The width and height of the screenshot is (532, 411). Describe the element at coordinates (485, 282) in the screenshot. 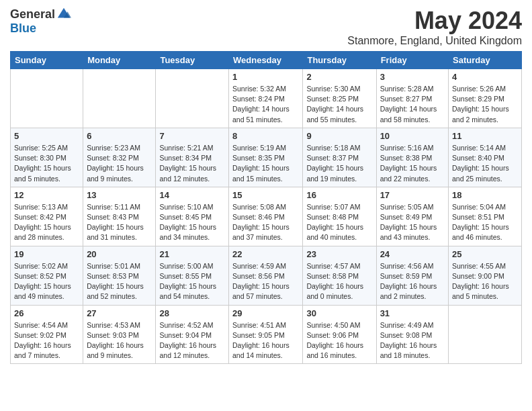

I see `cell-info: Sunrise: 4:55 AM Sunset: 9:00 PM Dayligh…` at that location.